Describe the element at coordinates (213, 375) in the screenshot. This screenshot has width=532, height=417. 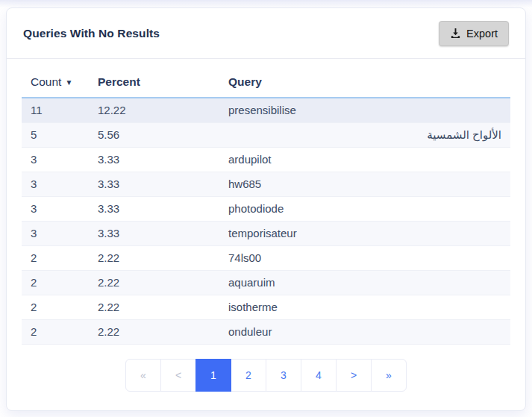
I see `pagination-page-1: 1` at that location.